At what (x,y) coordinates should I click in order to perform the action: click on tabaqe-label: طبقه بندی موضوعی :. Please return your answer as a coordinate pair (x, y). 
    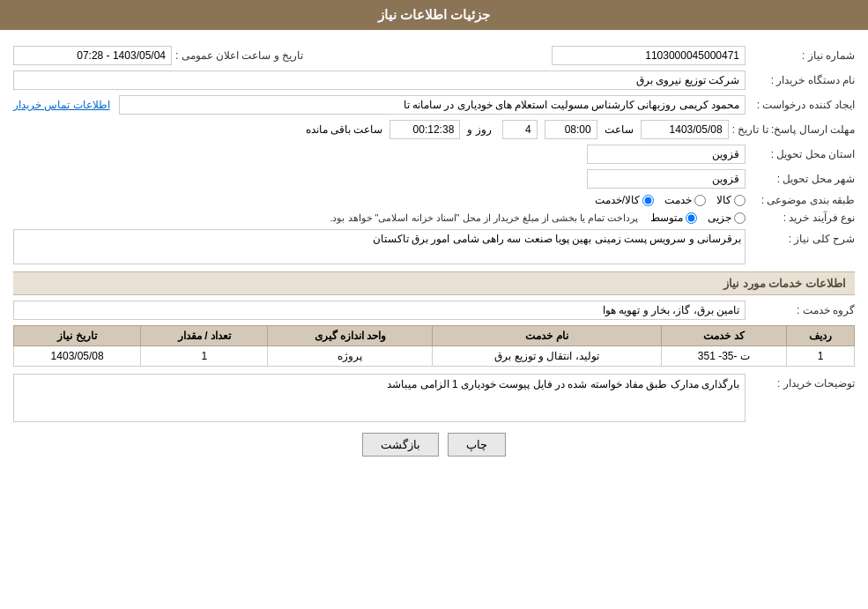
    Looking at the image, I should click on (802, 200).